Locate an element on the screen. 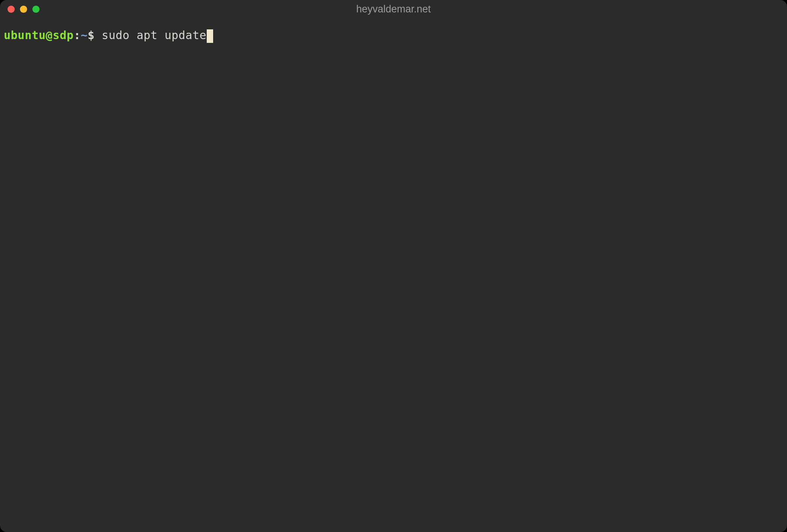 This screenshot has height=532, width=787. cursor-icon is located at coordinates (210, 36).